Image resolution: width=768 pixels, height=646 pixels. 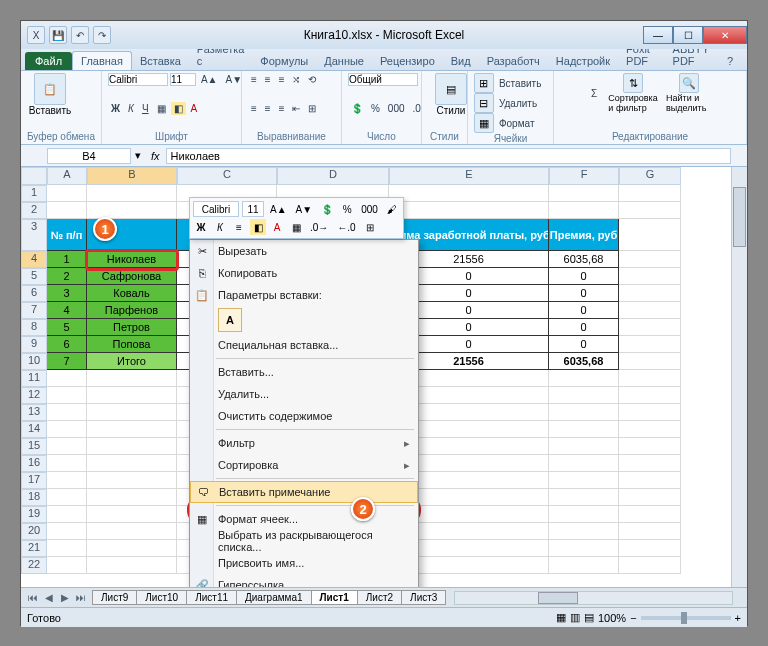 I want to click on redo-icon: ↷, so click(x=102, y=35).